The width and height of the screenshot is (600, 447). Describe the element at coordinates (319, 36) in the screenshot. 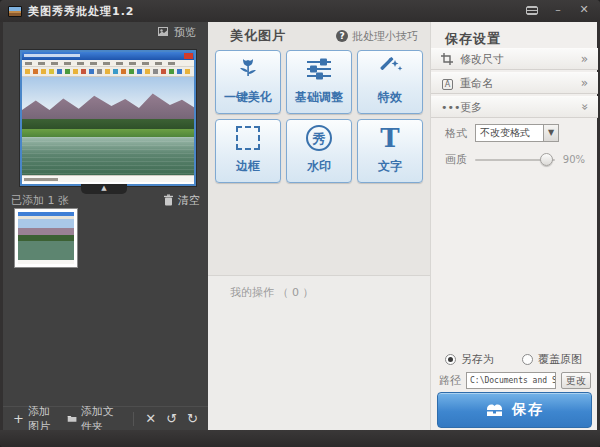

I see `center-header: 美化图片 ? 批处理小技巧` at that location.